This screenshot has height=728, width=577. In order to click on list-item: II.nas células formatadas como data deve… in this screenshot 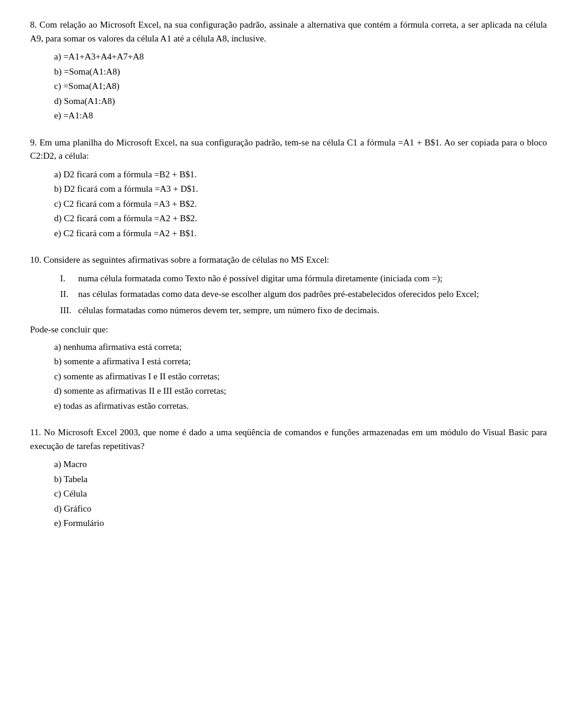, I will do `click(304, 295)`.